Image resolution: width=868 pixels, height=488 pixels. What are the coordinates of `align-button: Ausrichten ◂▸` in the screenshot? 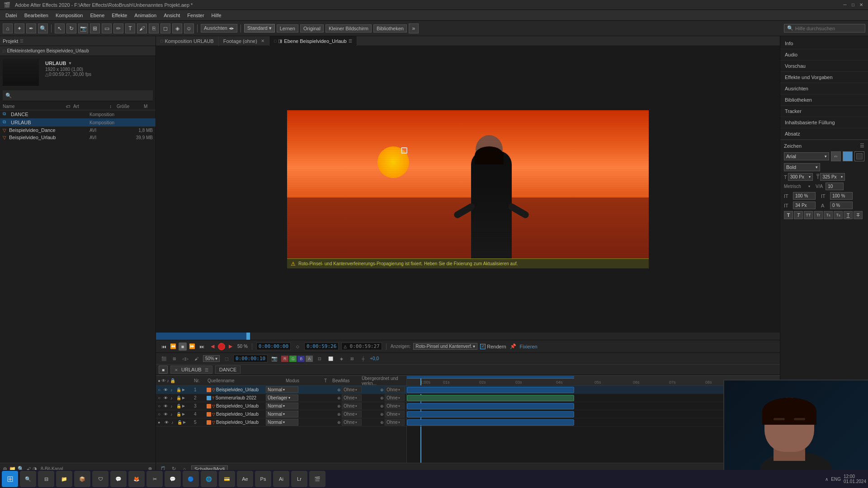 It's located at (219, 28).